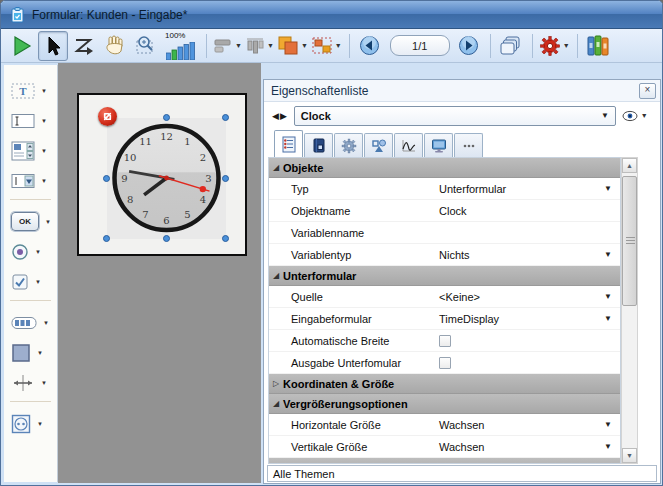  What do you see at coordinates (444, 297) in the screenshot?
I see `property-row-quelle: Quelle <Keine> ▼` at bounding box center [444, 297].